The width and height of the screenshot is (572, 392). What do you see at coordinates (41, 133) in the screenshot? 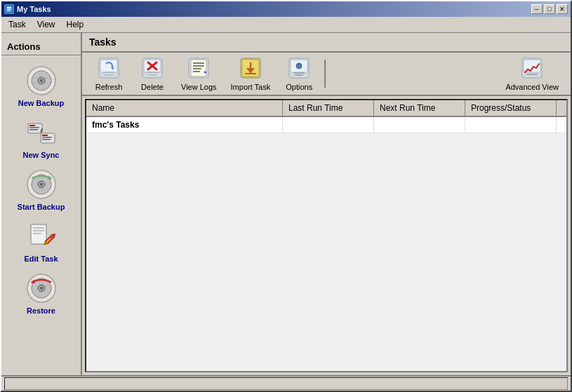
I see `new-sync-icon` at bounding box center [41, 133].